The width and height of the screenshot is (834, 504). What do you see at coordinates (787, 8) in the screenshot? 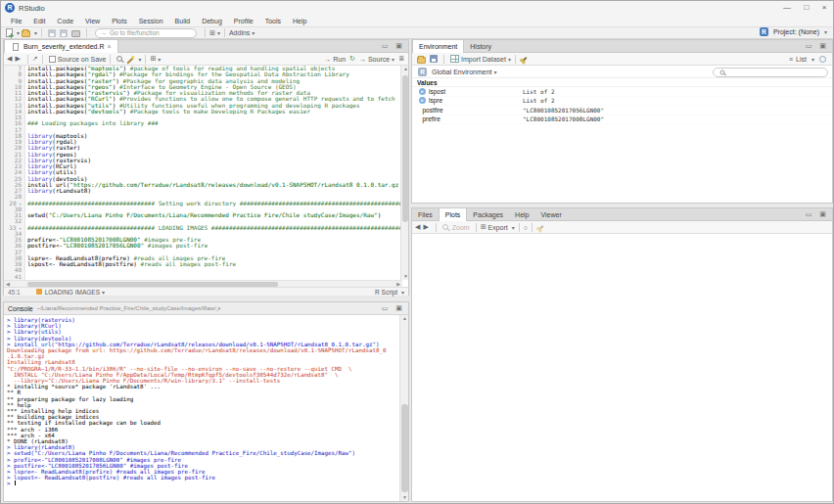
I see `minimize-button: —` at bounding box center [787, 8].